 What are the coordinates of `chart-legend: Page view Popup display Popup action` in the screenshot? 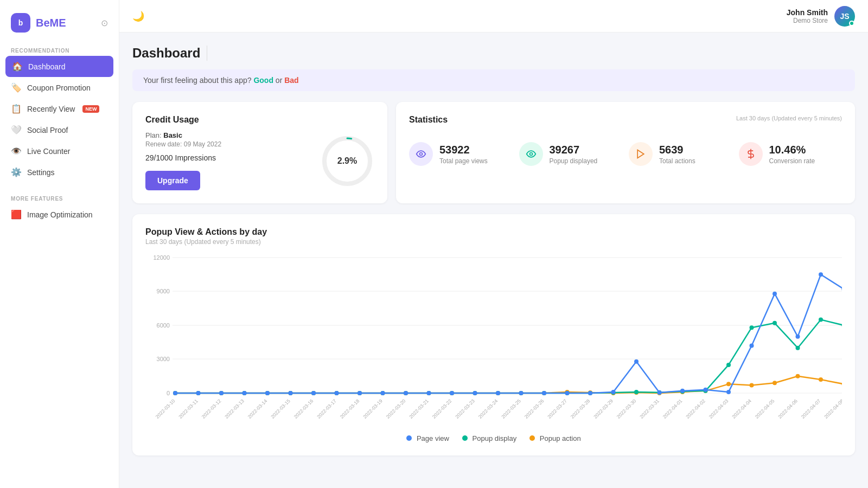 It's located at (494, 438).